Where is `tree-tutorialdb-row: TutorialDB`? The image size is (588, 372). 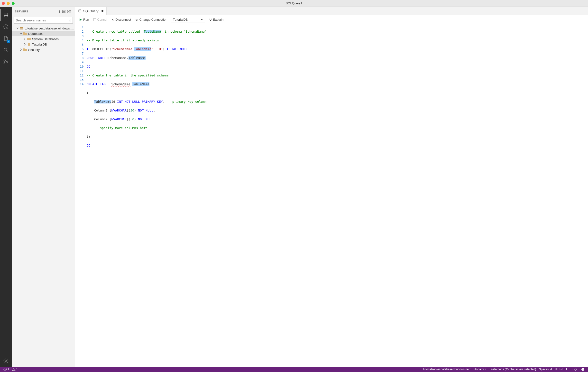 tree-tutorialdb-row: TutorialDB is located at coordinates (43, 44).